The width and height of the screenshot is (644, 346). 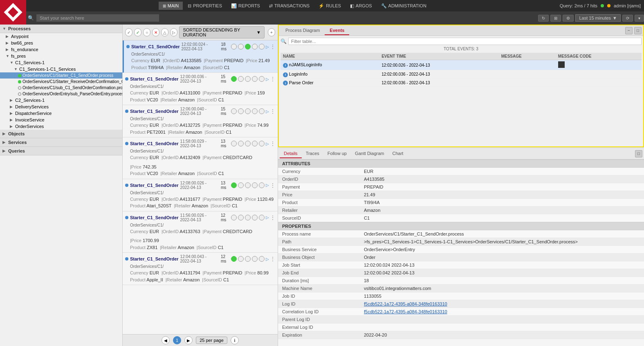 I want to click on sidebar-item-dispatcher: DispatcherService, so click(x=61, y=113).